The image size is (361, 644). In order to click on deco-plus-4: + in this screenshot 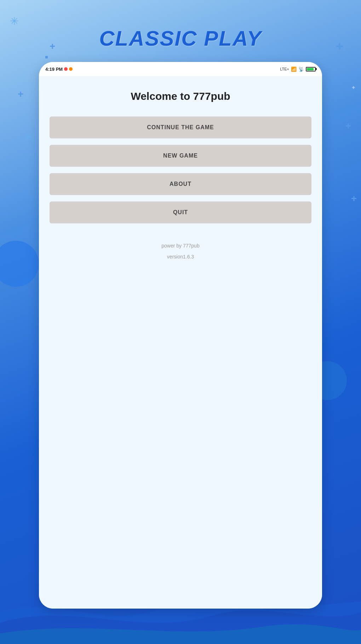, I will do `click(348, 126)`.